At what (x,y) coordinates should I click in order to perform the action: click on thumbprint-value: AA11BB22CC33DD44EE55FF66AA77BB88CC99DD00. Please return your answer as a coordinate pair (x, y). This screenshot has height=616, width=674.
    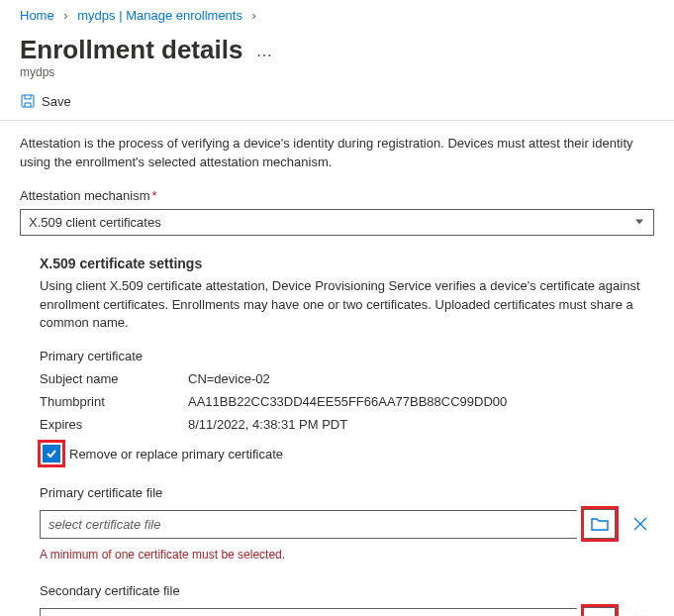
    Looking at the image, I should click on (422, 402).